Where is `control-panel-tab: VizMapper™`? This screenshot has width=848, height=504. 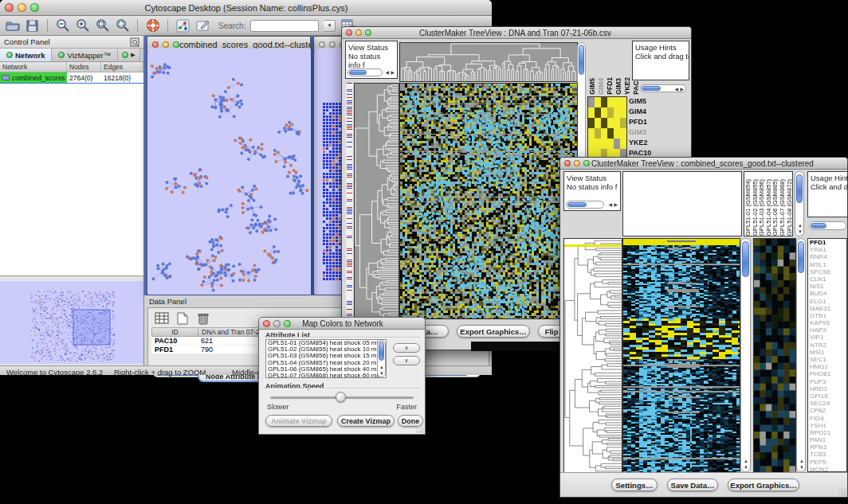
control-panel-tab: VizMapper™ is located at coordinates (84, 55).